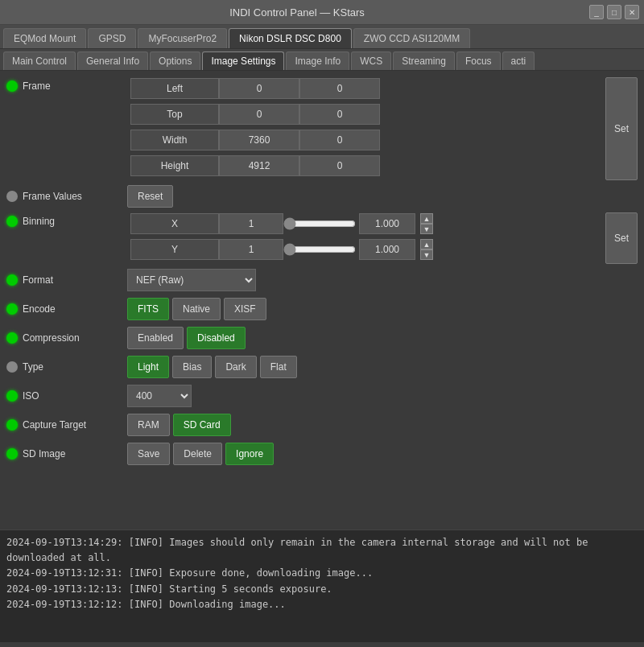  What do you see at coordinates (322, 425) in the screenshot?
I see `capture-target-row: Capture Target RAM SD Card` at bounding box center [322, 425].